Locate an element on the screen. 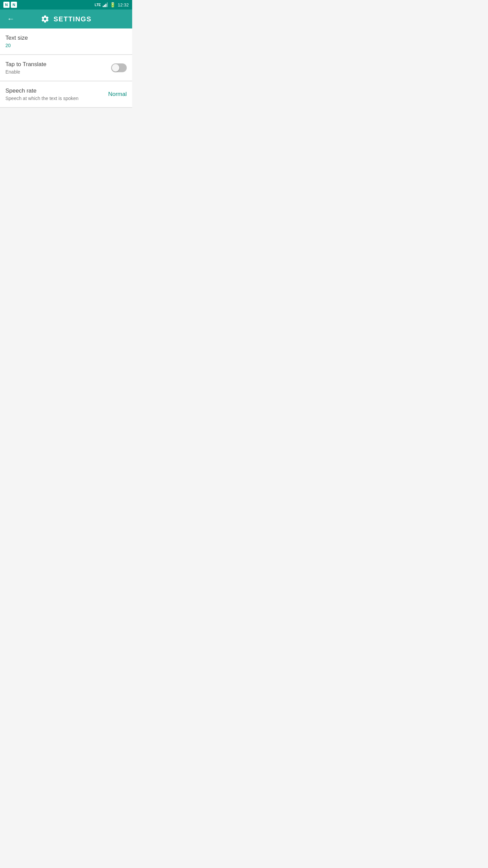  status-bar: N N LTE 🔋 12:32 is located at coordinates (66, 5).